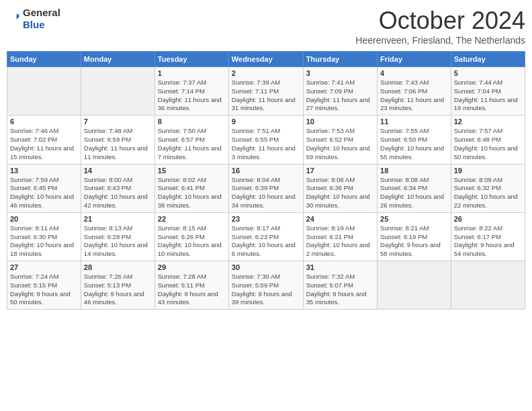 The width and height of the screenshot is (532, 411). What do you see at coordinates (118, 59) in the screenshot?
I see `calendar-day-header: Monday` at bounding box center [118, 59].